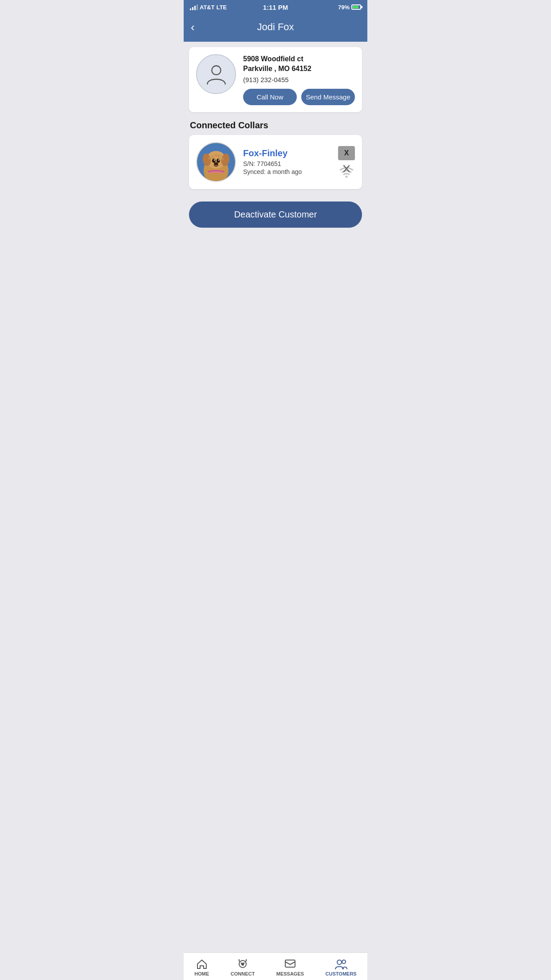  Describe the element at coordinates (276, 162) in the screenshot. I see `collar-card: Fox-Finley S/N: 7704651 Synced: a month …` at that location.